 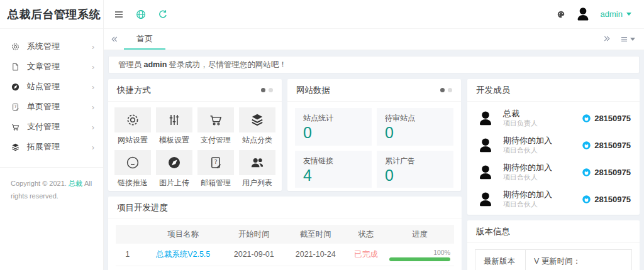 What do you see at coordinates (374, 90) in the screenshot?
I see `site-stats-card-header: 网站数据` at bounding box center [374, 90].